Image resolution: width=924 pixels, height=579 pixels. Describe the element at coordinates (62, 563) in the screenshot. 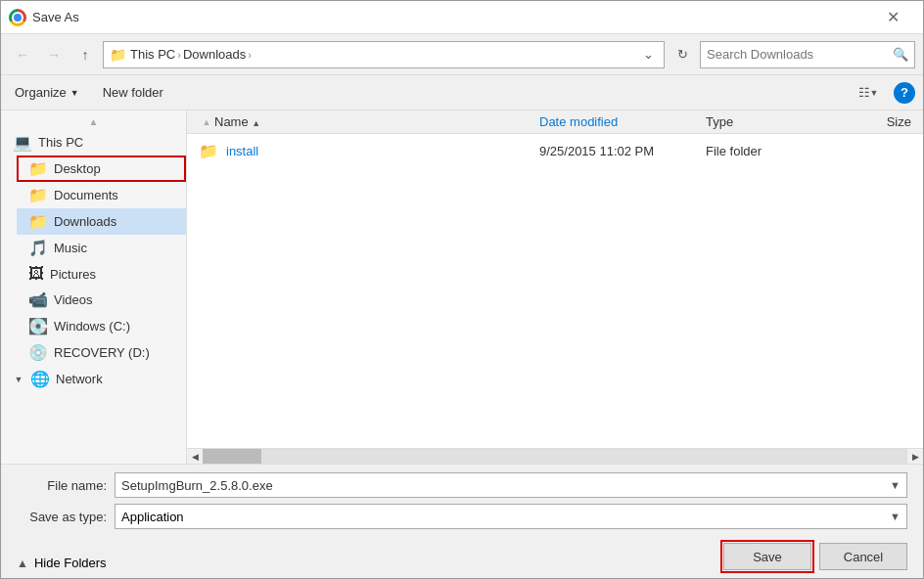

I see `hide-folders-row: ▲ Hide Folders` at that location.